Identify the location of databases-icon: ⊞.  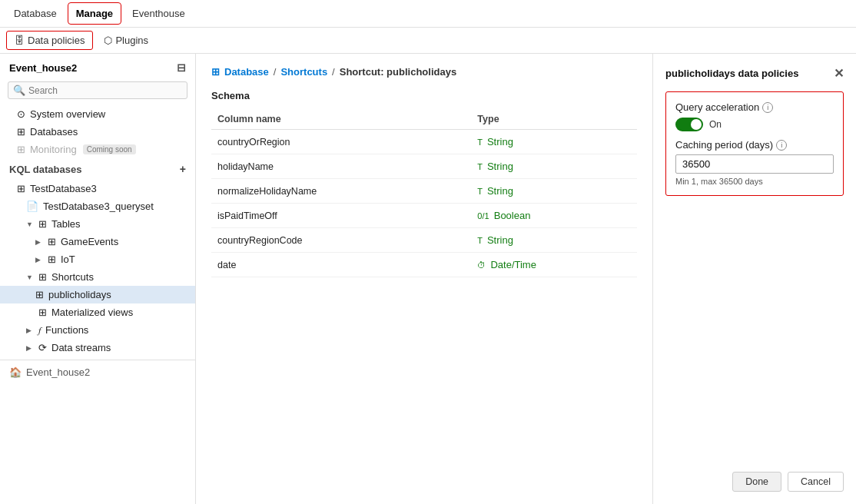
(22, 132).